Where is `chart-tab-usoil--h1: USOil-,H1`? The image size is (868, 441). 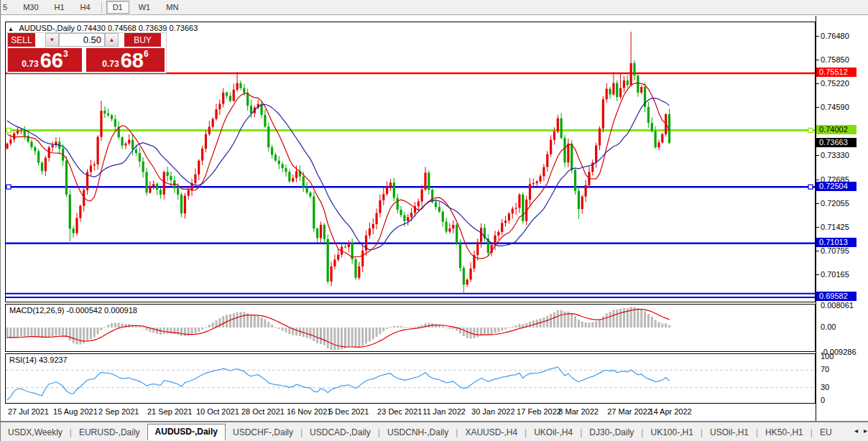 chart-tab-usoil--h1: USOil-,H1 is located at coordinates (729, 432).